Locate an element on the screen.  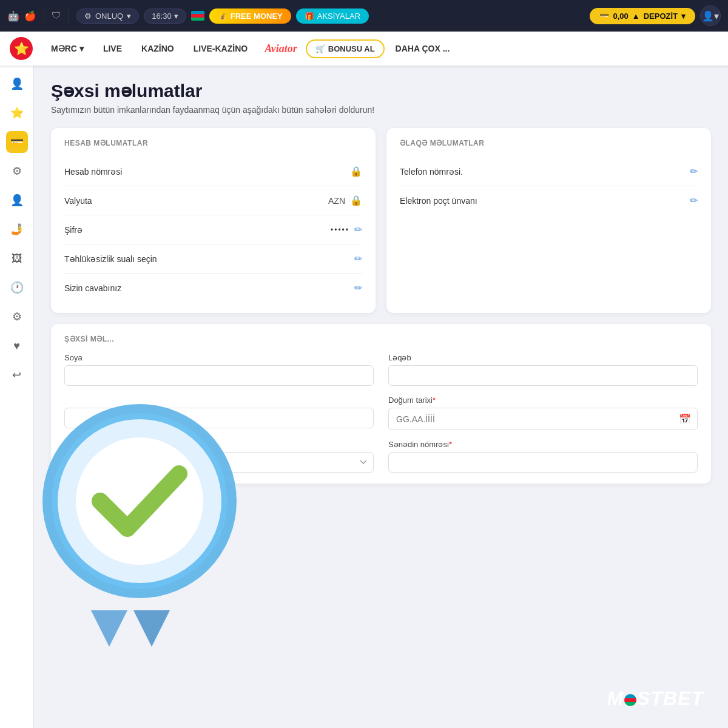
field-label-sifre: Şifrə is located at coordinates (73, 230).